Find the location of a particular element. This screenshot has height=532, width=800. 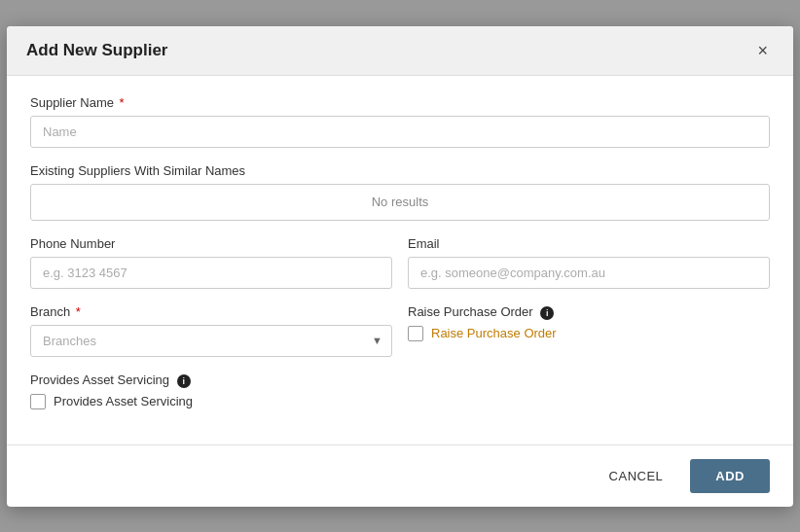

phone-email-row: Phone Number Email is located at coordinates (400, 270).